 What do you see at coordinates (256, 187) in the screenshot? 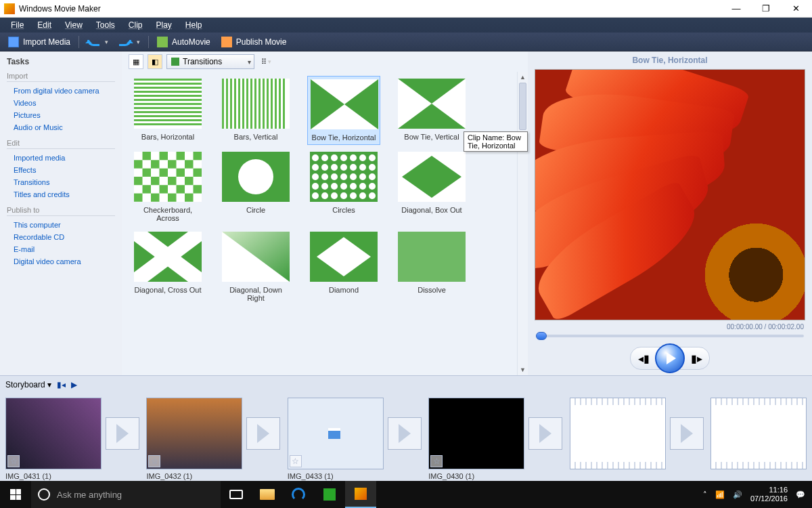
I see `transition-item: Circle` at bounding box center [256, 187].